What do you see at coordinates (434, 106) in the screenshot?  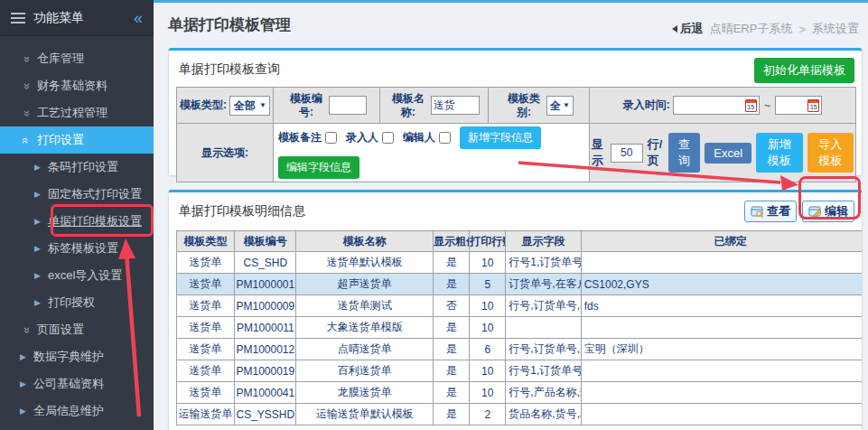 I see `field-template-name: 模板名称:` at bounding box center [434, 106].